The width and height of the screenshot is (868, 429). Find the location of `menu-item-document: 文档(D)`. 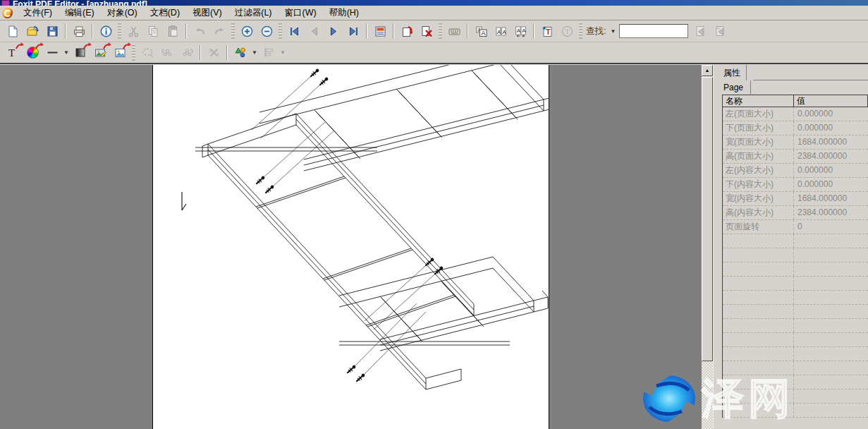

menu-item-document: 文档(D) is located at coordinates (165, 13).